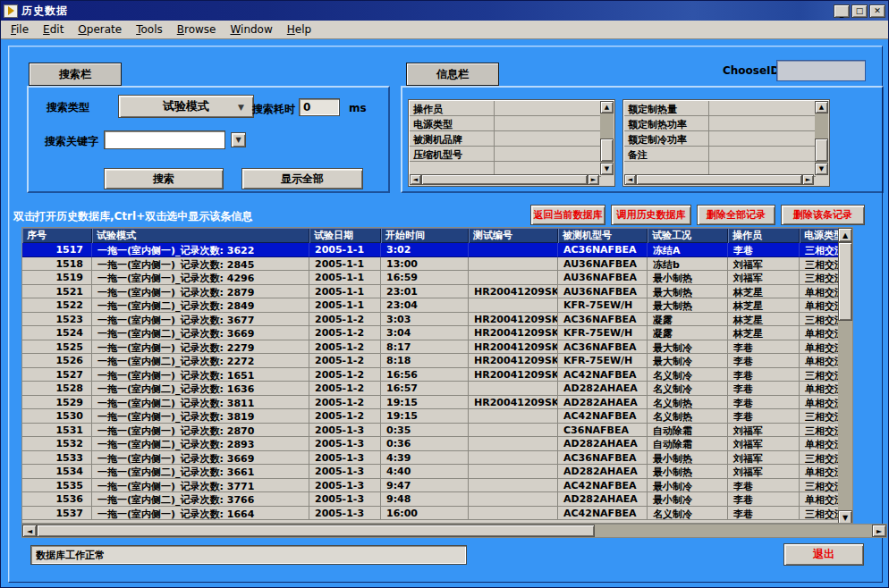 The image size is (889, 588). Describe the element at coordinates (197, 29) in the screenshot. I see `menu-item-browse: Browse` at that location.